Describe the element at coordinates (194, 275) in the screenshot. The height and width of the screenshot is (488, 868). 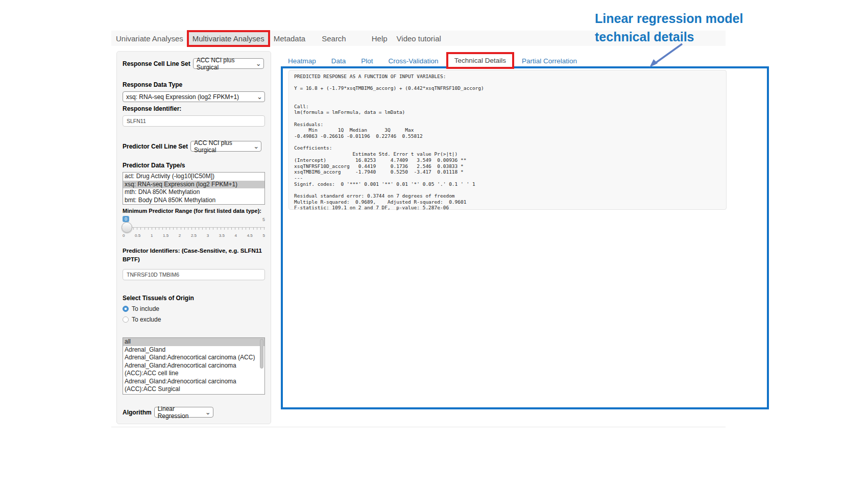
I see `predictor-identifiers-input` at that location.